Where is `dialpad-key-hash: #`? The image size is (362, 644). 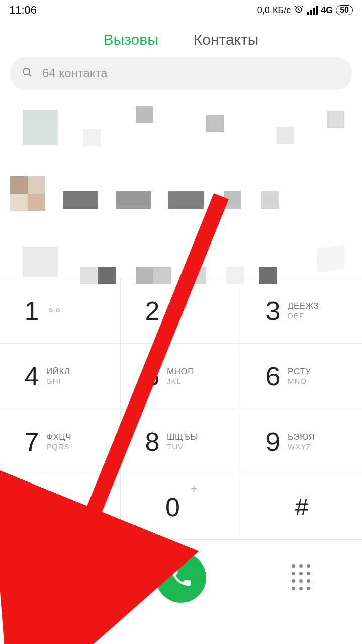
dialpad-key-hash: # is located at coordinates (302, 507).